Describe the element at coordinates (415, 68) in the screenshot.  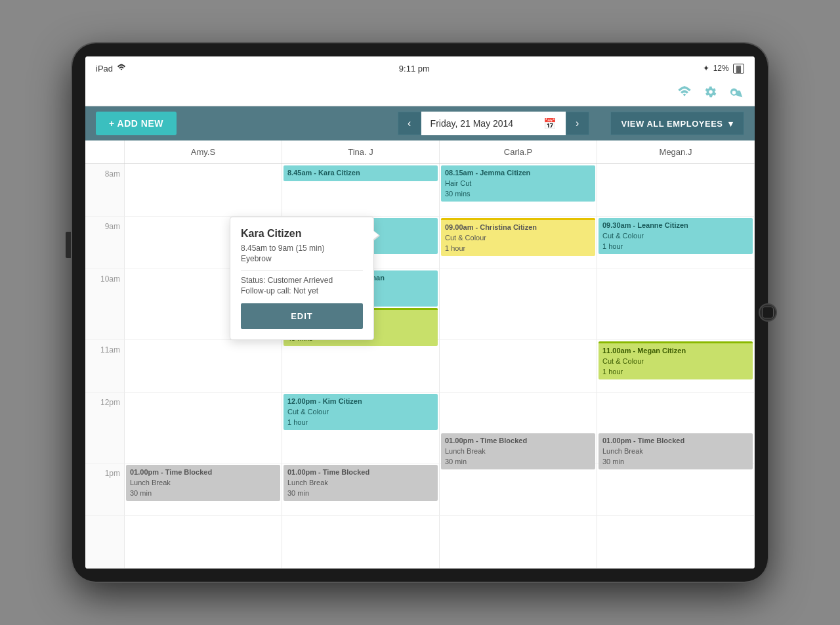
I see `status-time: 9:11 pm` at that location.